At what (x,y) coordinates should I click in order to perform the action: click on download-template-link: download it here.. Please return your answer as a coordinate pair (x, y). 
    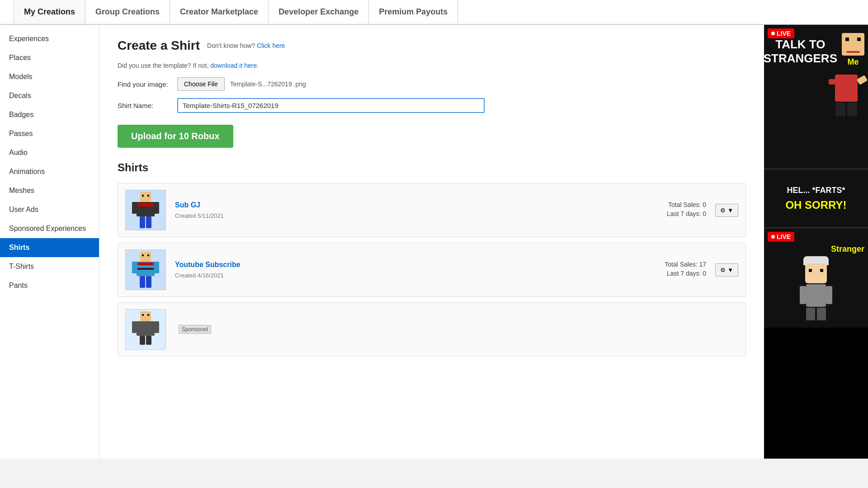
    Looking at the image, I should click on (234, 66).